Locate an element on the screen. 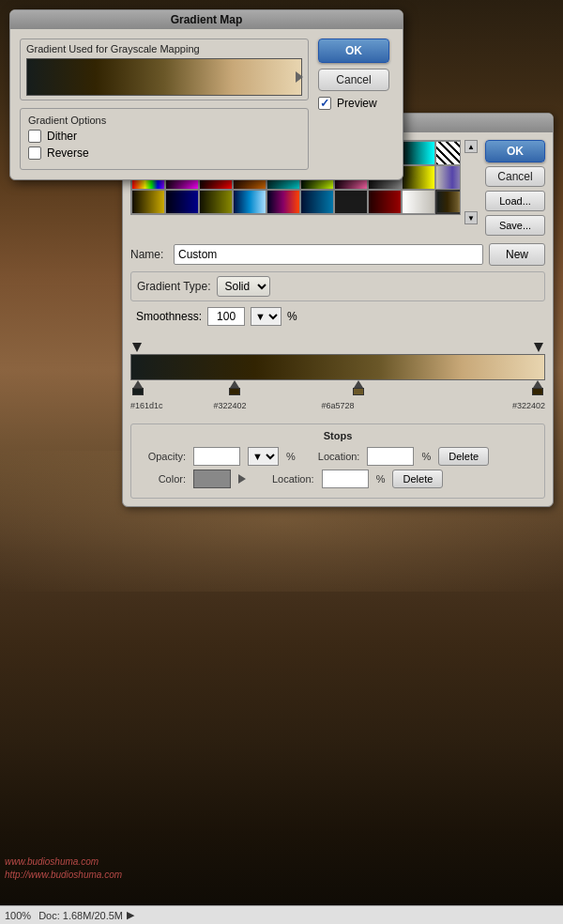 The height and width of the screenshot is (924, 563). opacity-delete-button: Delete is located at coordinates (464, 456).